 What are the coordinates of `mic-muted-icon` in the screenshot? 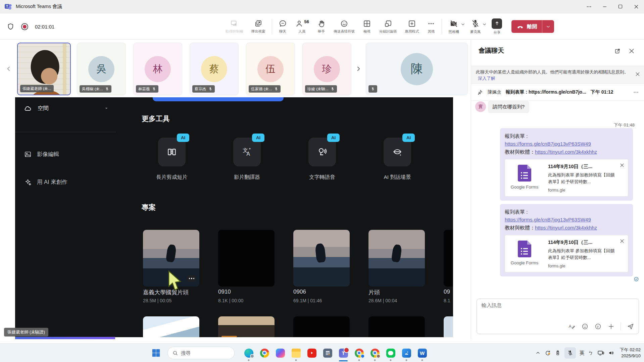 It's located at (107, 89).